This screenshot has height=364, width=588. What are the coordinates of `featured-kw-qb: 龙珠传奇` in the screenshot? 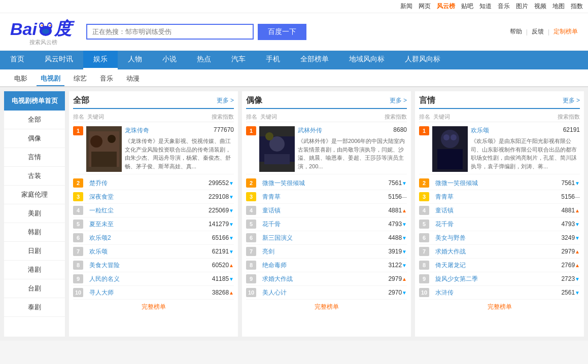 It's located at (137, 131).